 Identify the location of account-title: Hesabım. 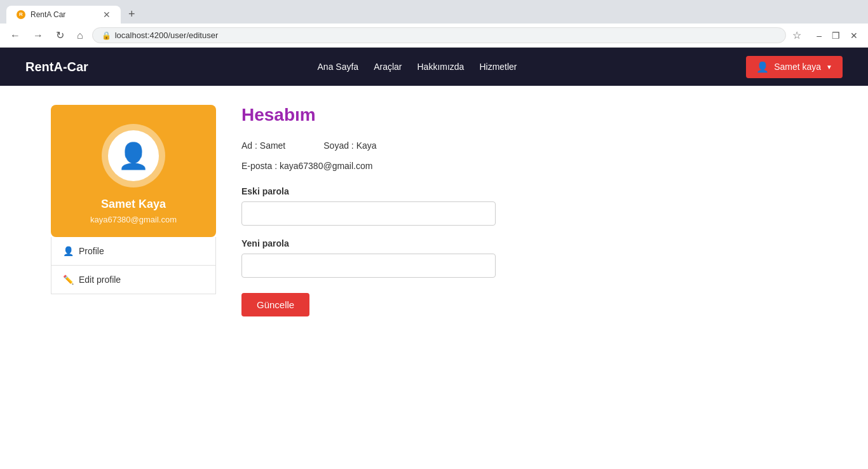
(529, 115).